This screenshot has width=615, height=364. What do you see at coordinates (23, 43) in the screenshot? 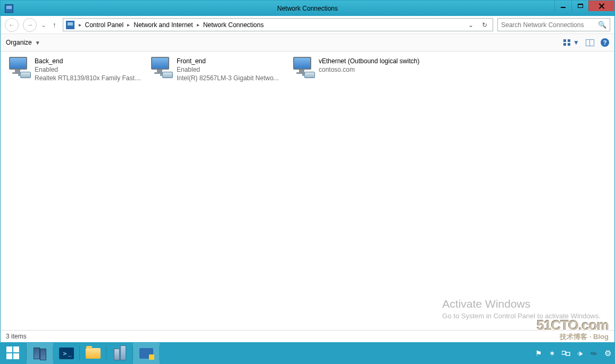
I see `organize-menu: Organize ▼` at bounding box center [23, 43].